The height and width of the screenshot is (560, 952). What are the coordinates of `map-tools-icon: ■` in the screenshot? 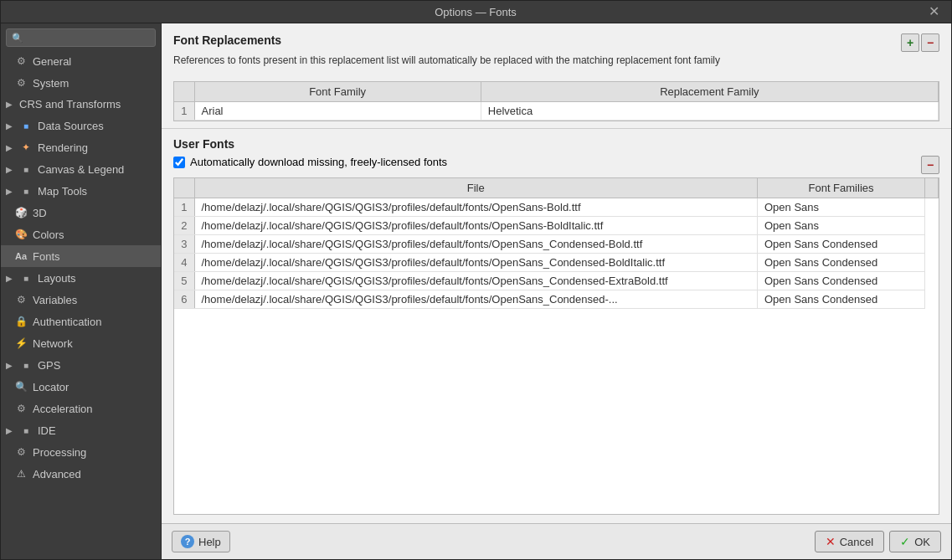 It's located at (26, 191).